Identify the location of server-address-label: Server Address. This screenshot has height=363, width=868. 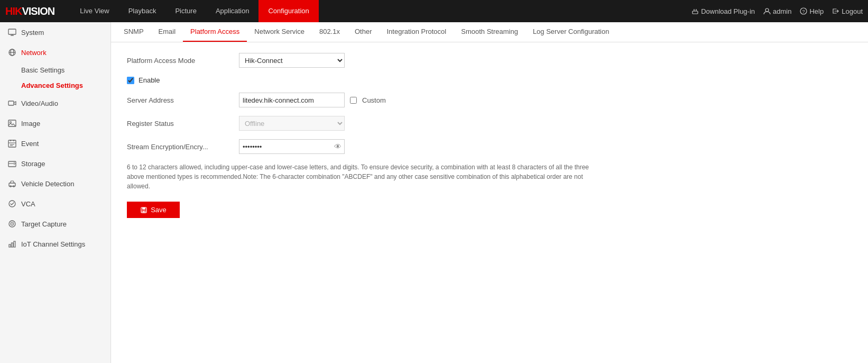
(180, 101).